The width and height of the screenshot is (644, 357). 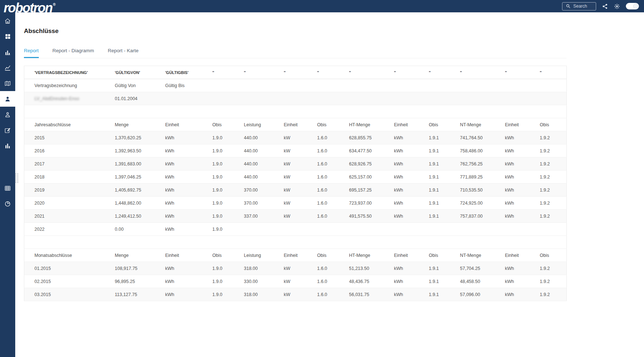 What do you see at coordinates (228, 216) in the screenshot?
I see `table-cell: 1.9.0` at bounding box center [228, 216].